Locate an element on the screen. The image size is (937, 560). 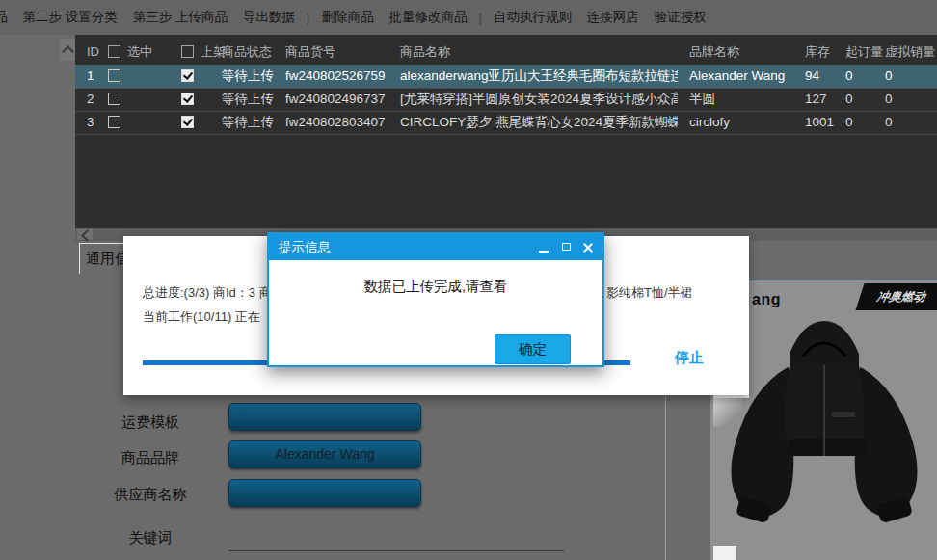
supplier-name-field is located at coordinates (325, 493).